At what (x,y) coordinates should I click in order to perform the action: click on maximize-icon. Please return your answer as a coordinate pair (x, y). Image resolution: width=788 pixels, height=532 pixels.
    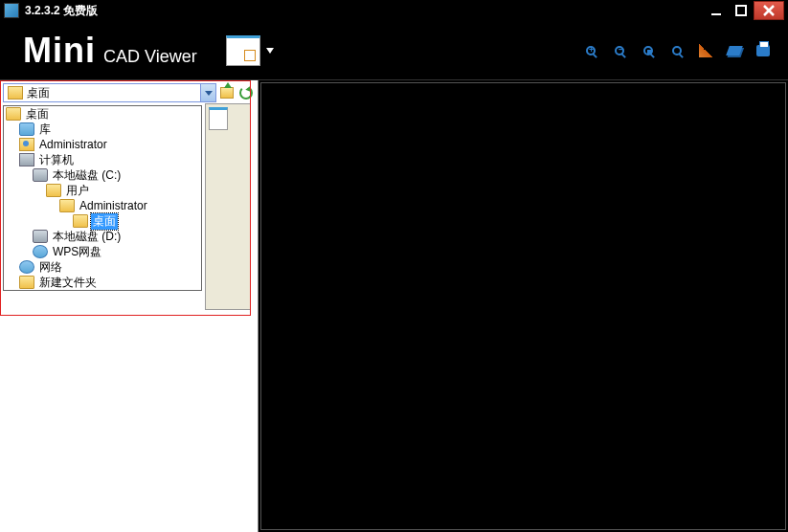
    Looking at the image, I should click on (741, 11).